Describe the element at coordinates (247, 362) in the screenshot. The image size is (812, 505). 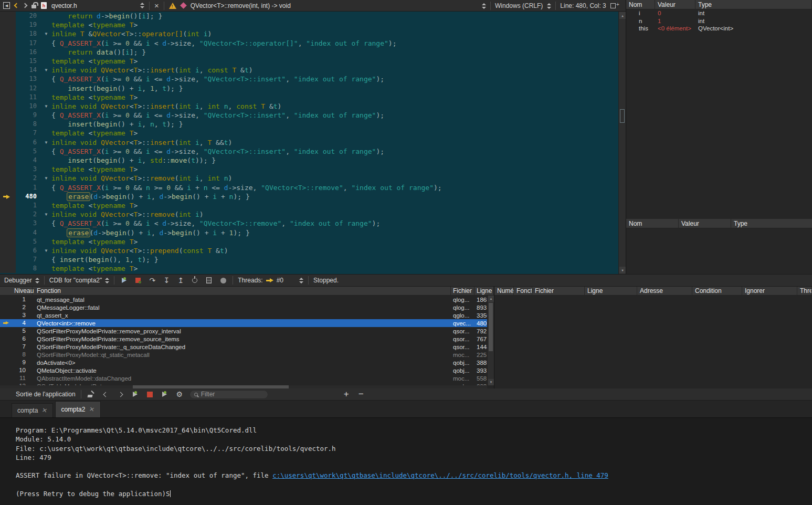
I see `stack-row: 9doActivate<0>qobj...3885` at that location.